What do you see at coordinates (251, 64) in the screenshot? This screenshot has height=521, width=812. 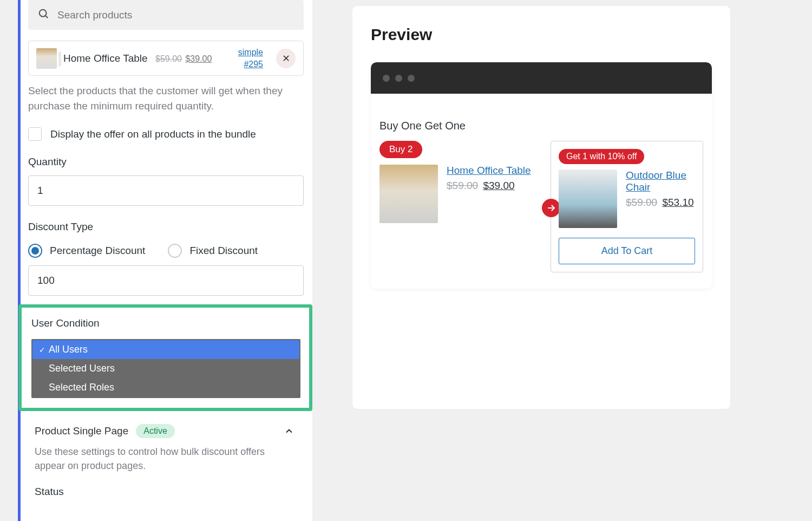 I see `product-id-link: #295` at bounding box center [251, 64].